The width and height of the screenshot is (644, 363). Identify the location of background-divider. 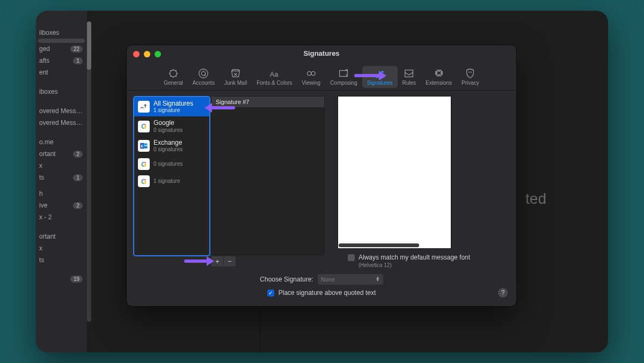
(260, 328).